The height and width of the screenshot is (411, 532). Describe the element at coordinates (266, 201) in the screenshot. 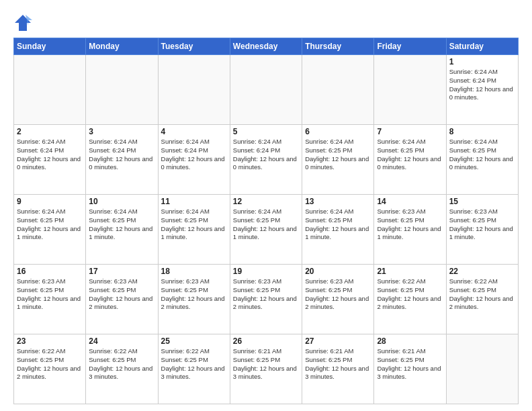

I see `day-number: 12` at that location.